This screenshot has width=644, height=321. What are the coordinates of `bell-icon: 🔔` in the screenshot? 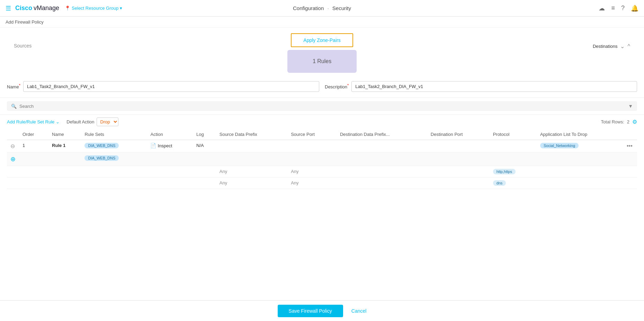 It's located at (635, 8).